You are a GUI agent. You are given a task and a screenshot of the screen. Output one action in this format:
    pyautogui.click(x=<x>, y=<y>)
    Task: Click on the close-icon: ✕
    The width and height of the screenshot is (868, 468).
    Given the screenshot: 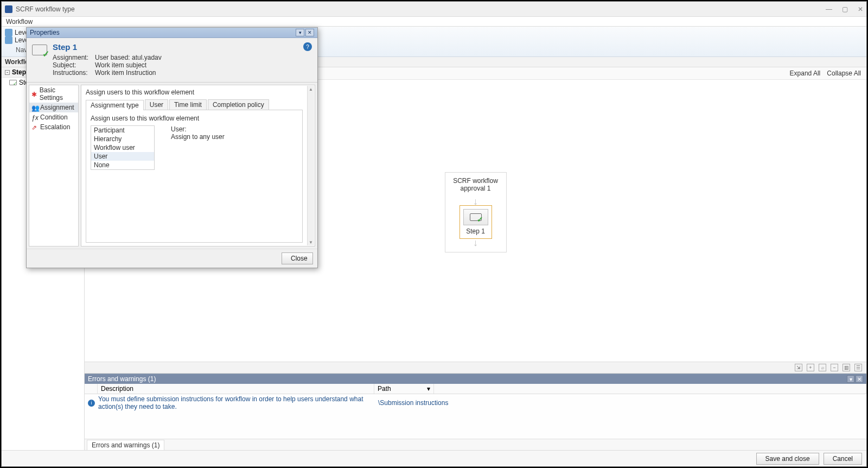 What is the action you would take?
    pyautogui.click(x=860, y=9)
    